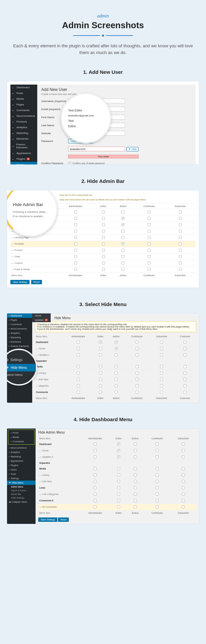  Describe the element at coordinates (42, 320) in the screenshot. I see `flyout-updates: Updates2` at that location.